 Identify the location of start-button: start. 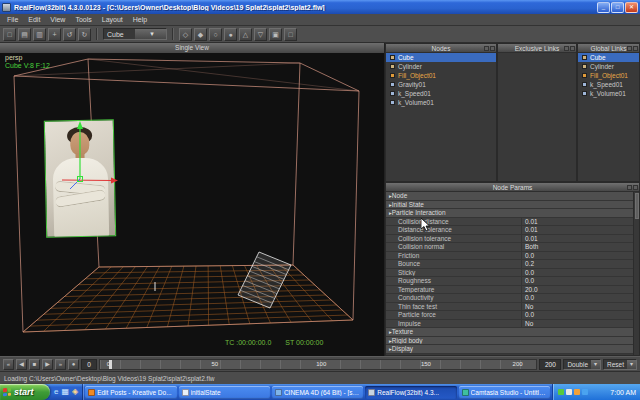
(25, 392).